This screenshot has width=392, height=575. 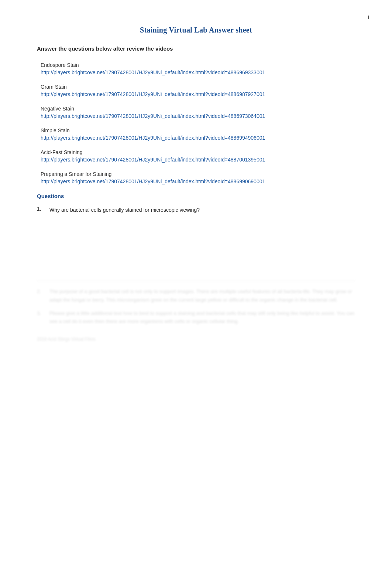 What do you see at coordinates (198, 178) in the screenshot?
I see `stain-smear: Preparing a Smear for Staining http://pl…` at bounding box center [198, 178].